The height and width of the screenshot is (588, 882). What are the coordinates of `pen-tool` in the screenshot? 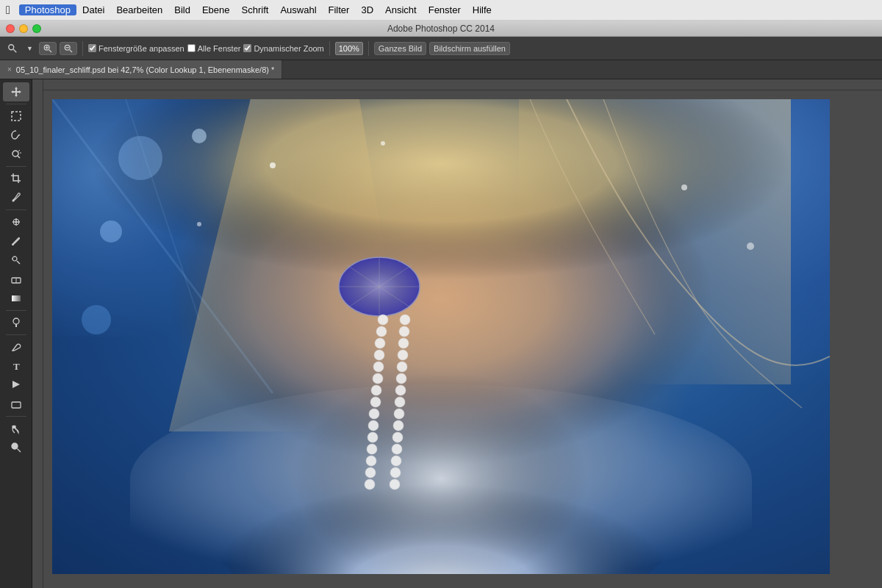 It's located at (16, 347).